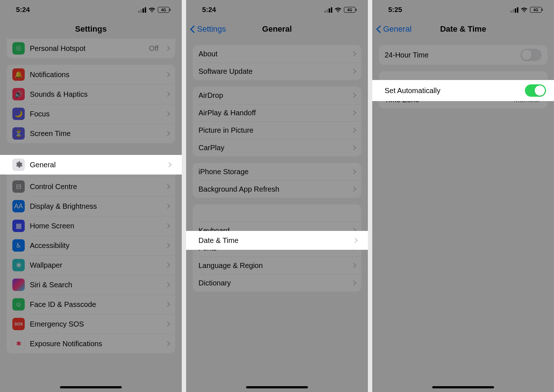  I want to click on row-sounds-haptics: 🔊 Sounds & Haptics, so click(91, 94).